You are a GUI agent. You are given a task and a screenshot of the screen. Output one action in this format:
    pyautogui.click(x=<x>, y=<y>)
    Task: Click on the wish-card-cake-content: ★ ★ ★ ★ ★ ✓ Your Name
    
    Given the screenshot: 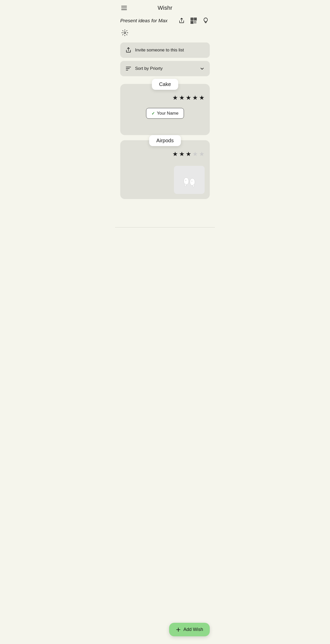 What is the action you would take?
    pyautogui.click(x=165, y=104)
    